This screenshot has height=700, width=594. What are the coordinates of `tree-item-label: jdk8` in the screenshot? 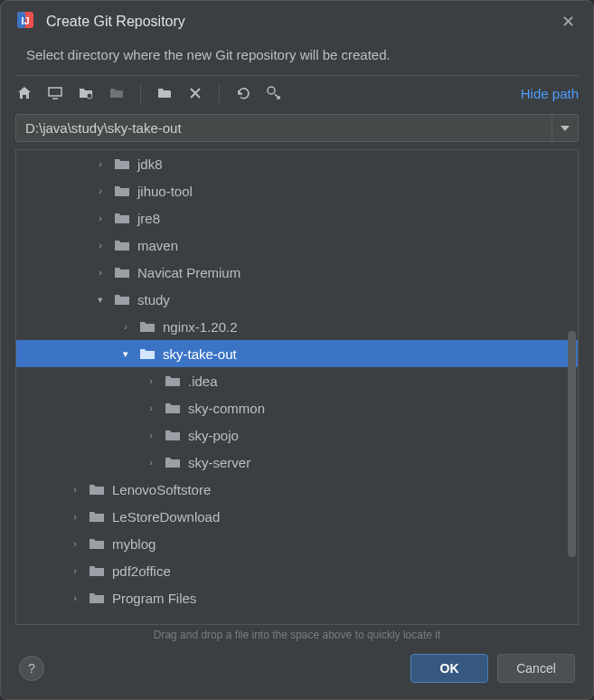 It's located at (150, 165).